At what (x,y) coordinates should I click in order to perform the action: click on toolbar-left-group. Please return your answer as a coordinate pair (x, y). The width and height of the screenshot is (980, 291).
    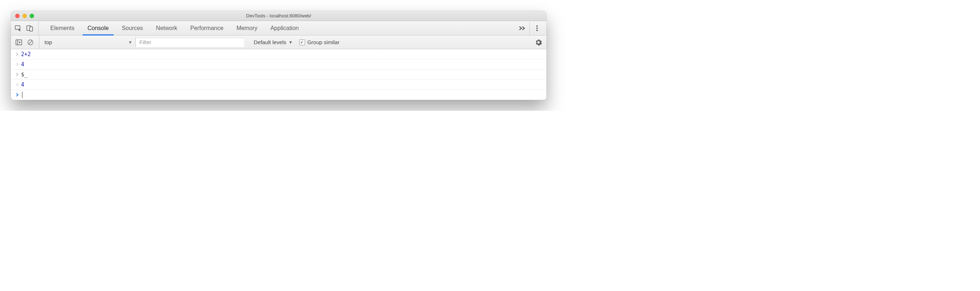
    Looking at the image, I should click on (27, 42).